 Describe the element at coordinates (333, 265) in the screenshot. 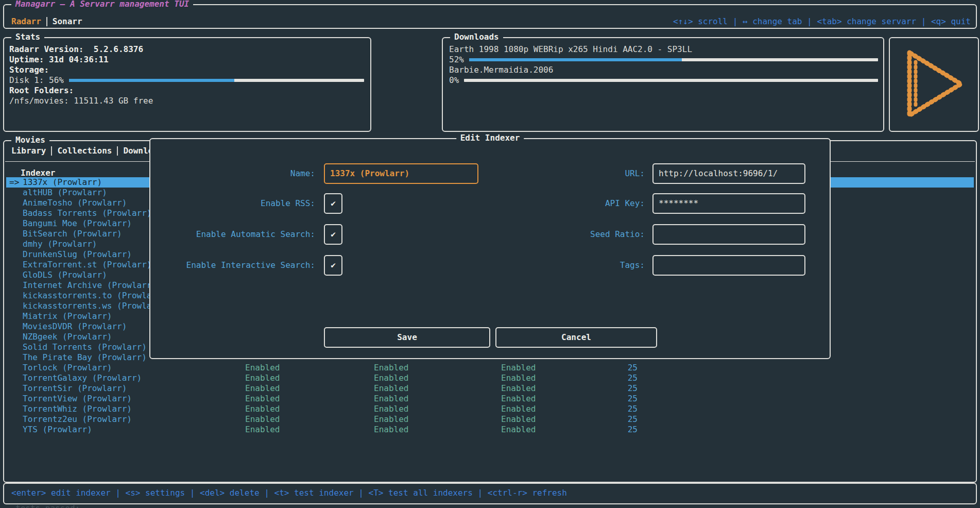

I see `enable-interactive-search-checkbox: ✔` at that location.